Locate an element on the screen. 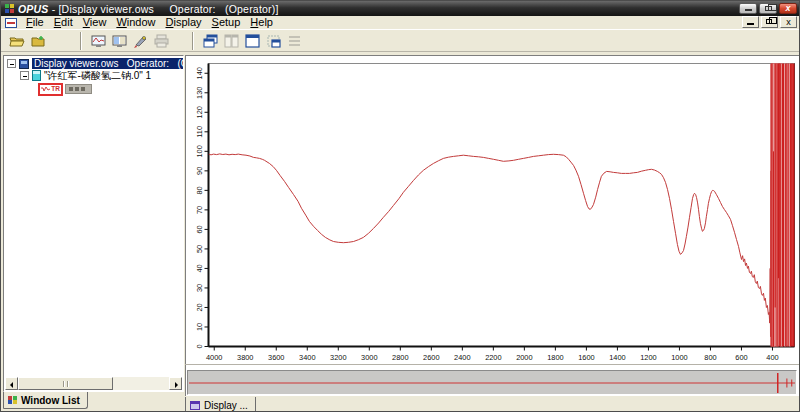  restore-window-icon is located at coordinates (274, 41).